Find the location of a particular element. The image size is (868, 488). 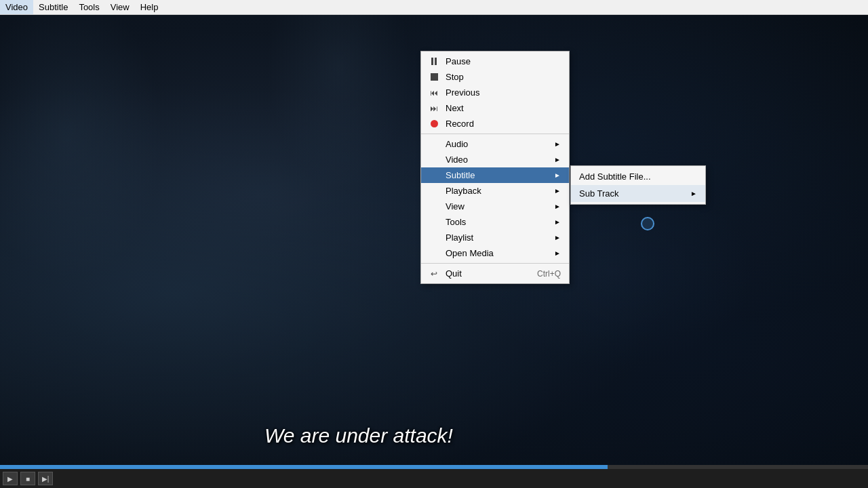

openmedia-arrow: ► is located at coordinates (557, 253).